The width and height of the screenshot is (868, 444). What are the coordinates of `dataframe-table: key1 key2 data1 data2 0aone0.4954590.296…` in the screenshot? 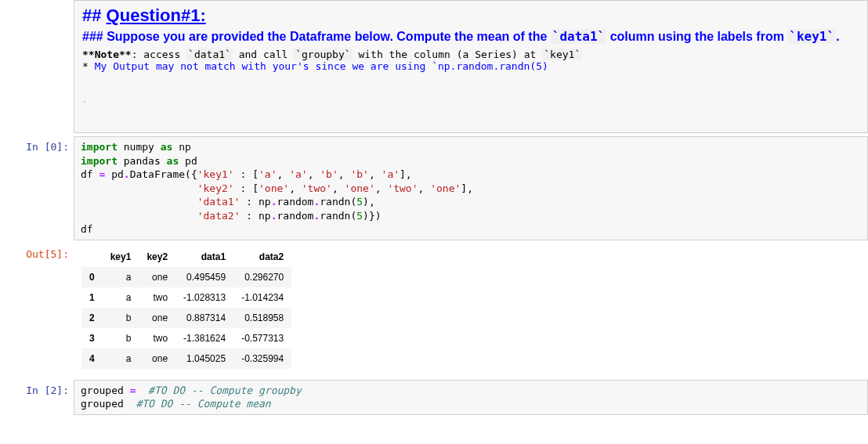 It's located at (186, 308).